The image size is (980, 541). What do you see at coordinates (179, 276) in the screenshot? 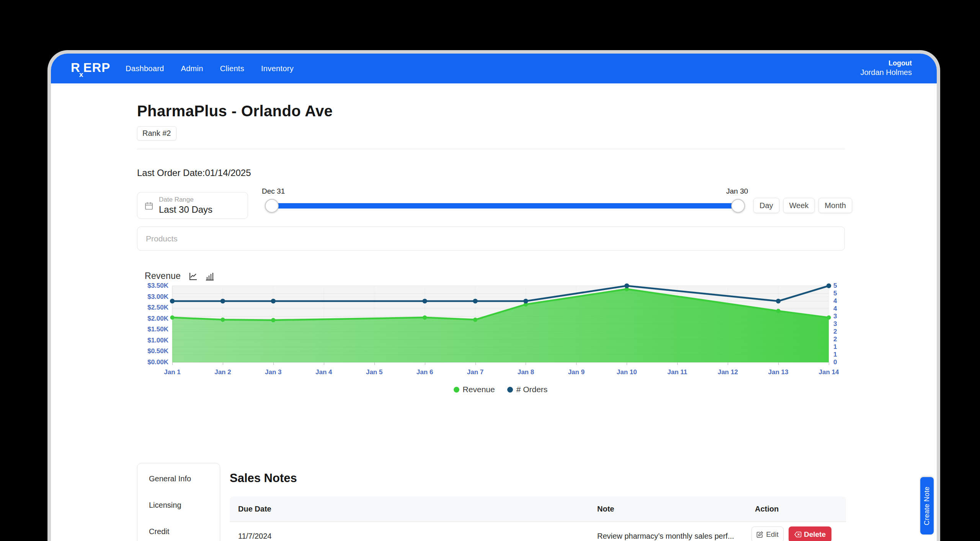
I see `chart-header: Revenue` at bounding box center [179, 276].